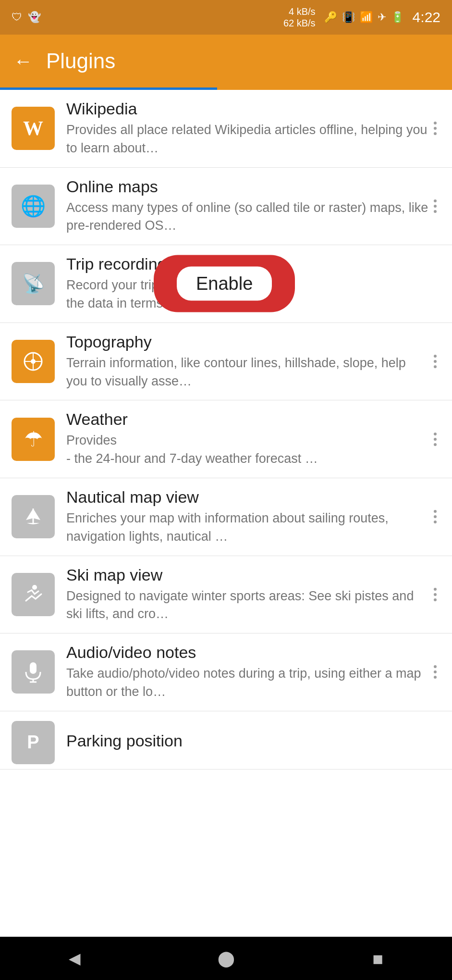 Image resolution: width=452 pixels, height=980 pixels. Describe the element at coordinates (33, 206) in the screenshot. I see `plugin-icon-online-maps: 🌐` at that location.